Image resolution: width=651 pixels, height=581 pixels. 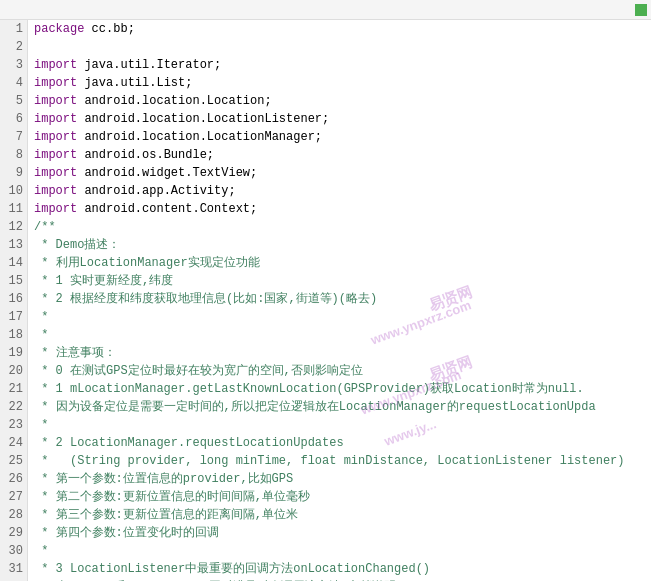 What do you see at coordinates (14, 191) in the screenshot?
I see `line-number: 10` at bounding box center [14, 191].